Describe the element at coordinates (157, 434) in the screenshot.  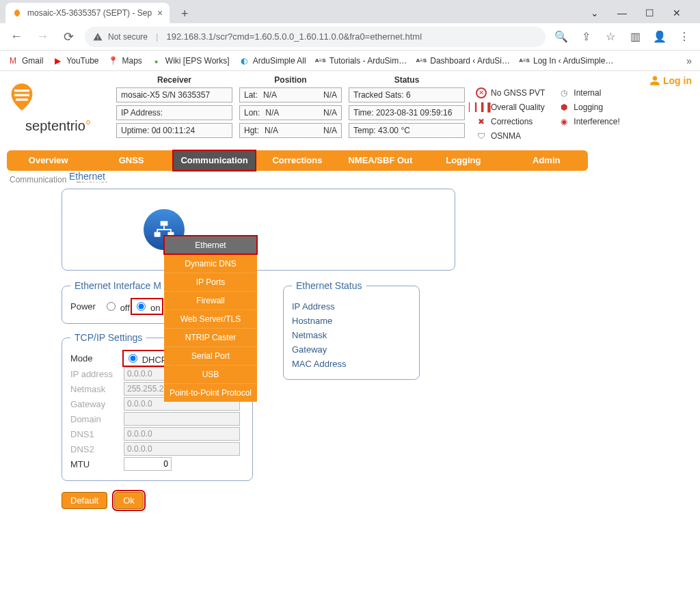
I see `dns1-row: DNS1` at that location.